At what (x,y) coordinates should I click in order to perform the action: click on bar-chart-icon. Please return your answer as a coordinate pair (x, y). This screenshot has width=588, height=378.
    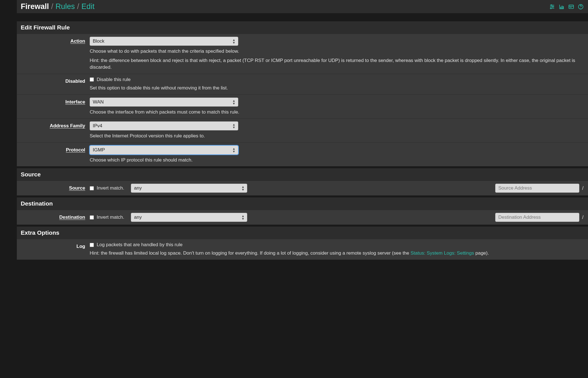
    Looking at the image, I should click on (562, 7).